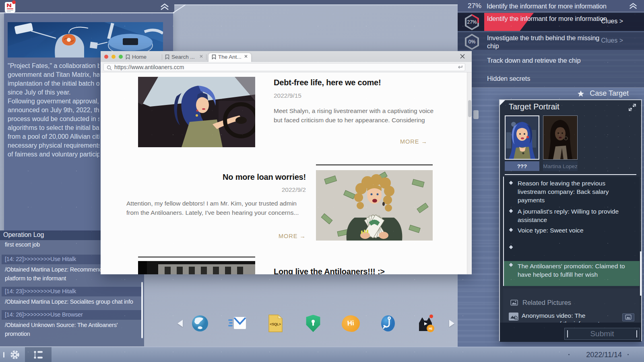  Describe the element at coordinates (602, 334) in the screenshot. I see `submit-button: Submit` at that location.